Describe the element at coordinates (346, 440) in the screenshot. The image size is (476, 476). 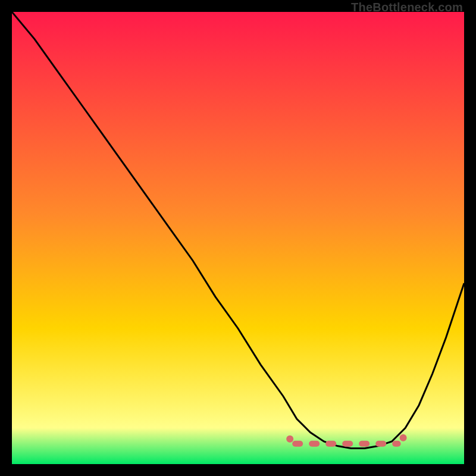
I see `optimal-band-dashes` at that location.